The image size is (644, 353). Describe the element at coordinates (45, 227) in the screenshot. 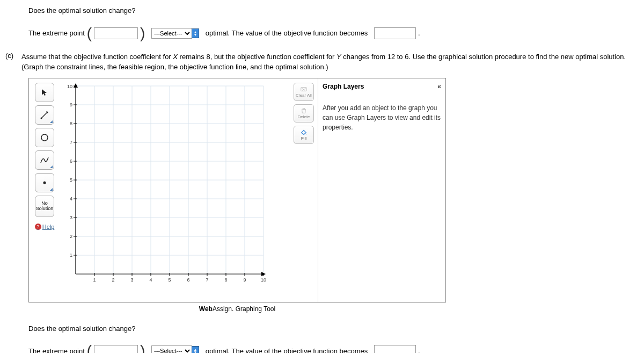

I see `help-link: ? Help` at that location.